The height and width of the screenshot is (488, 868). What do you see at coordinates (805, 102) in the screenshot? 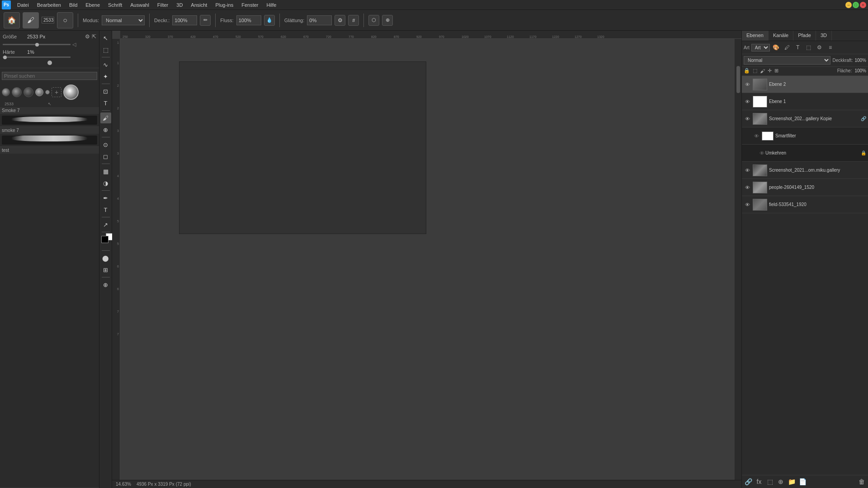
I see `layer-item-ebene1: 👁 Ebene 1` at bounding box center [805, 102].